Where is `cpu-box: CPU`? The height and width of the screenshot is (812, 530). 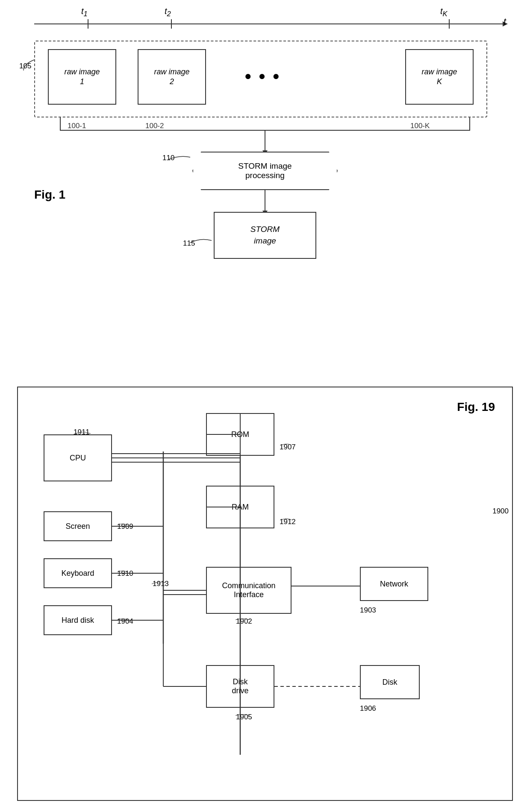
cpu-box: CPU is located at coordinates (78, 458).